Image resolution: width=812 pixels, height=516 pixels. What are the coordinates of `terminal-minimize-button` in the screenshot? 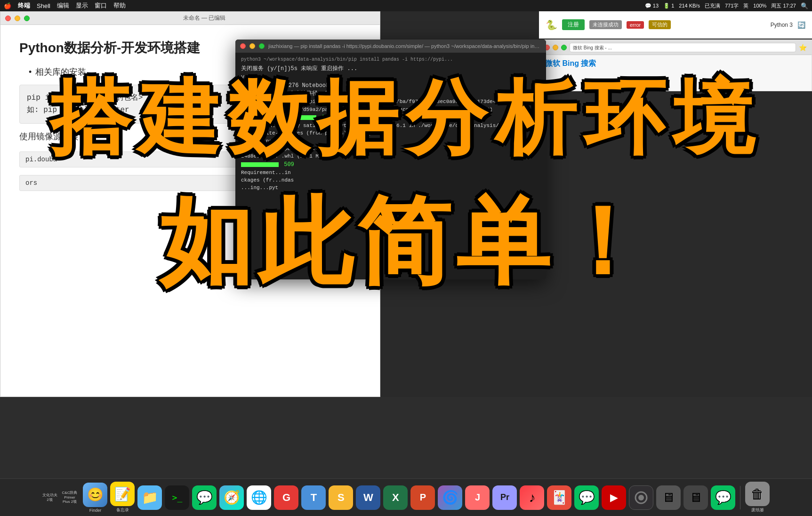 It's located at (252, 46).